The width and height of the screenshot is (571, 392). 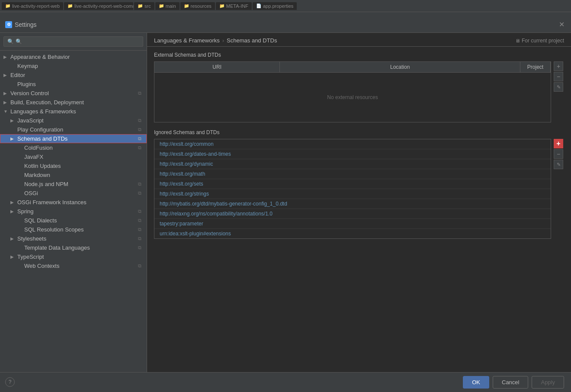 What do you see at coordinates (80, 184) in the screenshot?
I see `sidebar-item-label: Node.js and NPM` at bounding box center [80, 184].